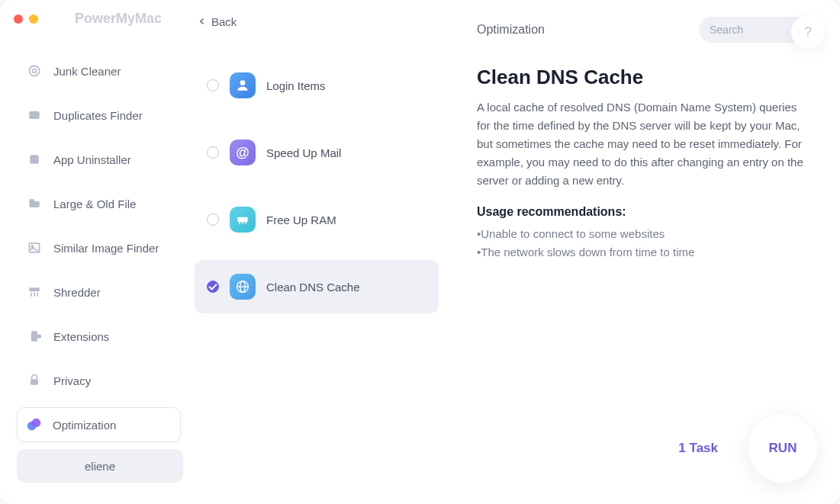 The height and width of the screenshot is (504, 840). What do you see at coordinates (224, 21) in the screenshot?
I see `back-label: Back` at bounding box center [224, 21].